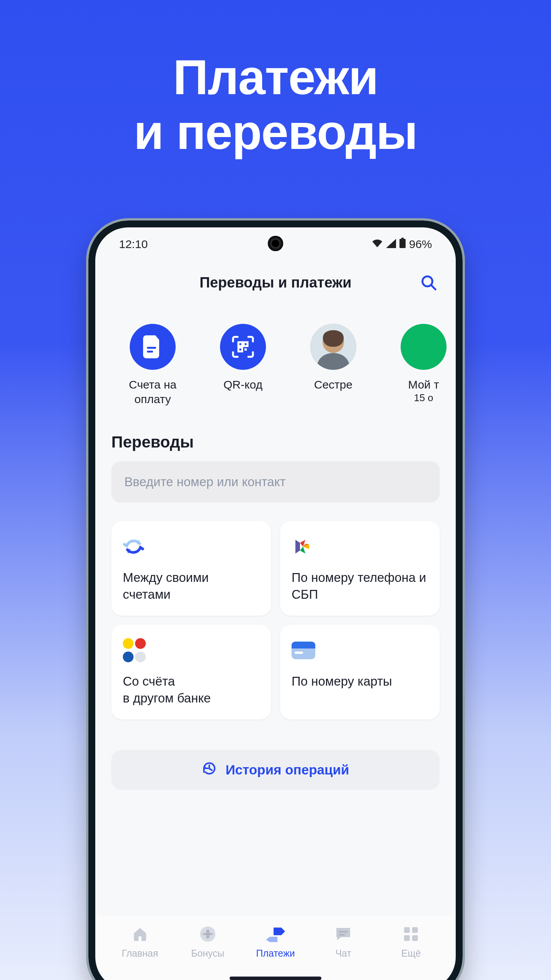 This screenshot has width=551, height=980. Describe the element at coordinates (205, 482) in the screenshot. I see `input-placeholder: Введите номер или контакт` at that location.